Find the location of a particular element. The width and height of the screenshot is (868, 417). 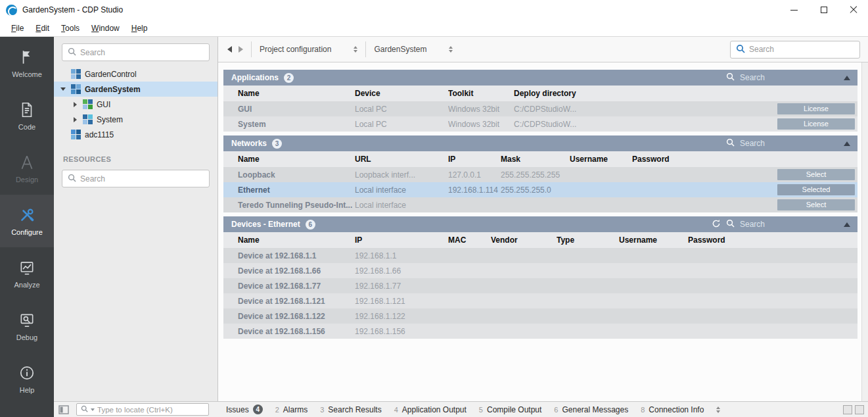

main-search-input is located at coordinates (802, 49).